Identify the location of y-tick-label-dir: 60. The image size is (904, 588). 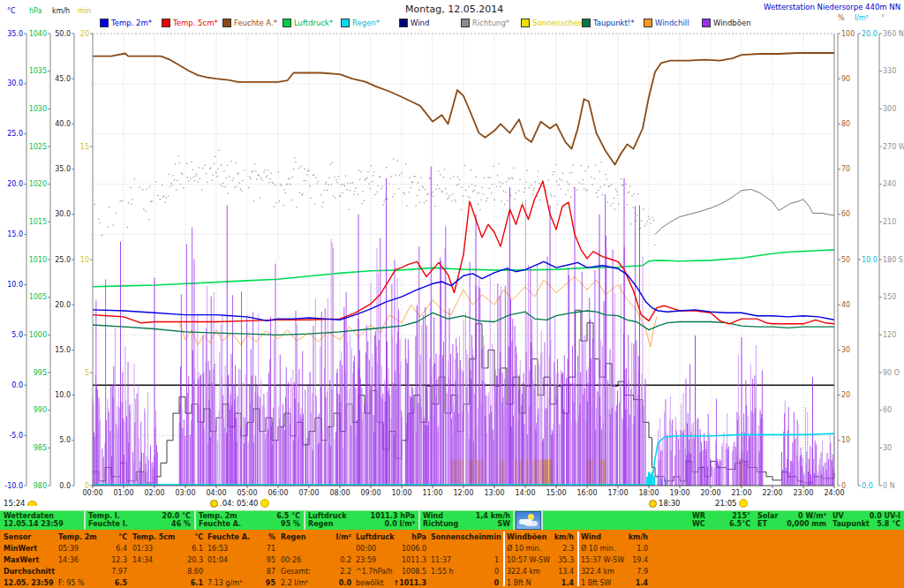
(887, 410).